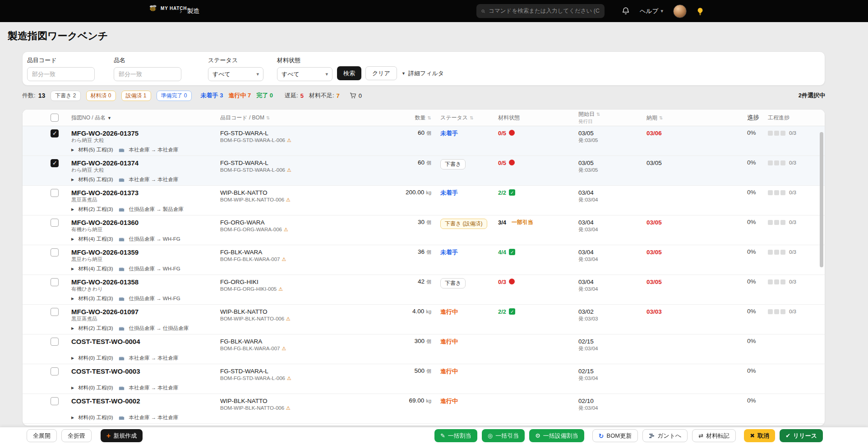 Image resolution: width=868 pixels, height=444 pixels. Describe the element at coordinates (288, 408) in the screenshot. I see `warning-icon: ⚠` at that location.